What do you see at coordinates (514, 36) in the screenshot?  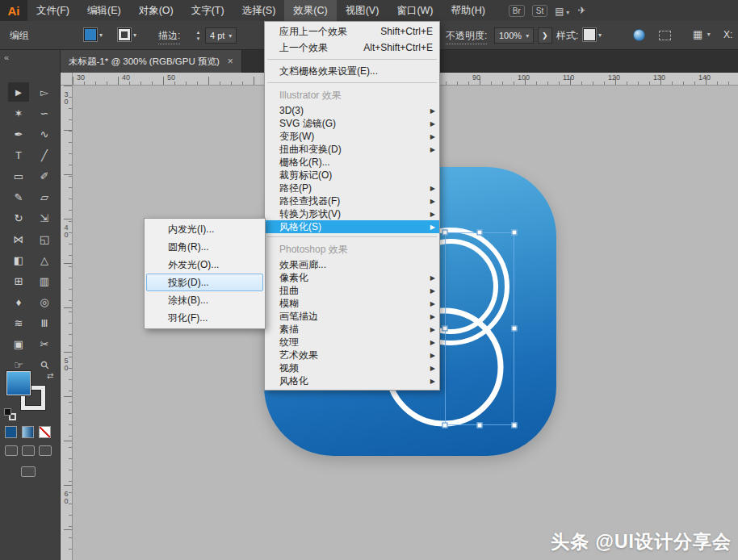 I see `opacity-dropdown: 100%▾` at bounding box center [514, 36].